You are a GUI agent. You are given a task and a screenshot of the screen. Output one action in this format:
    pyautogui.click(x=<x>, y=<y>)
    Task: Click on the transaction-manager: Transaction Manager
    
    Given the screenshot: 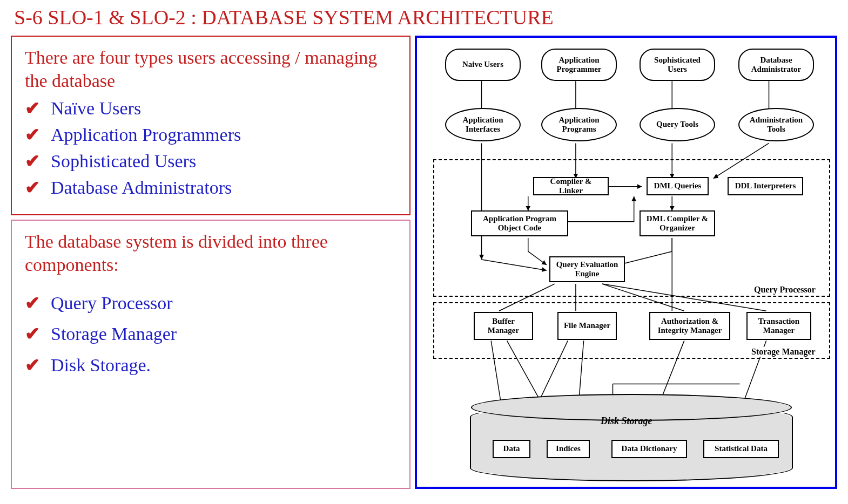 What is the action you would take?
    pyautogui.click(x=779, y=326)
    